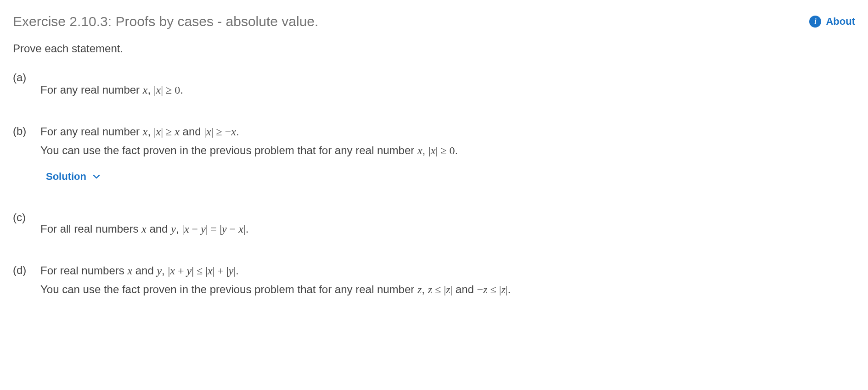  Describe the element at coordinates (66, 176) in the screenshot. I see `solution-label: Solution` at that location.